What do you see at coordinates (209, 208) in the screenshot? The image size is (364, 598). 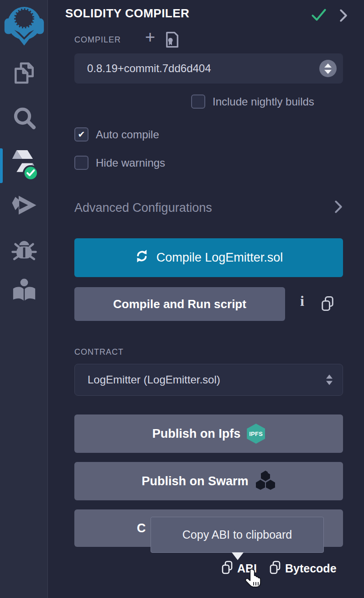 I see `advanced-configurations-toggle: Advanced Configurations` at bounding box center [209, 208].